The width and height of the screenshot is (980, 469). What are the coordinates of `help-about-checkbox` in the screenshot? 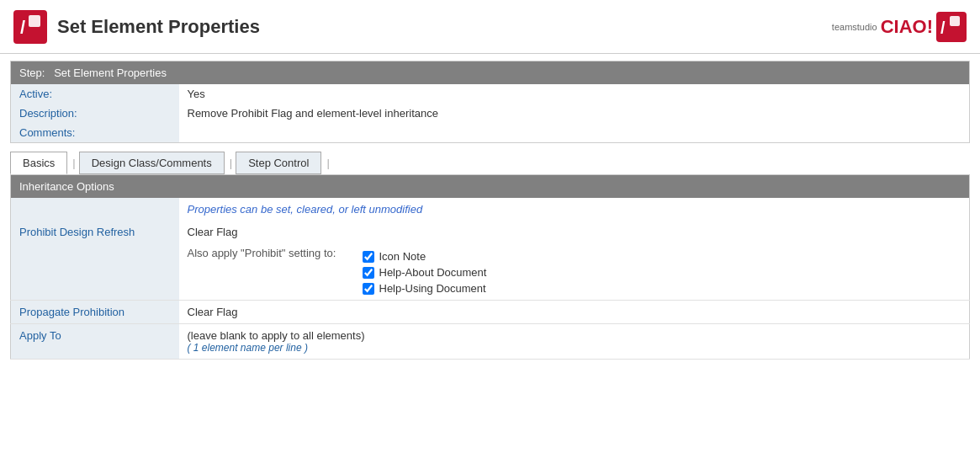 It's located at (368, 273).